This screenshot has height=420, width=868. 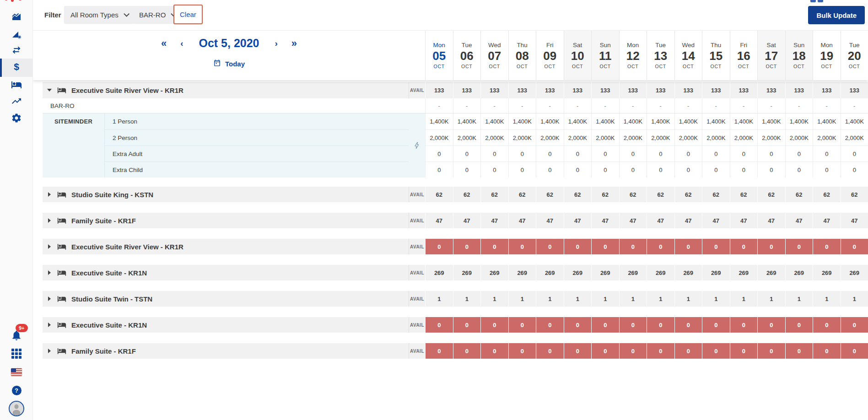 I want to click on collapse-caret-icon, so click(x=49, y=90).